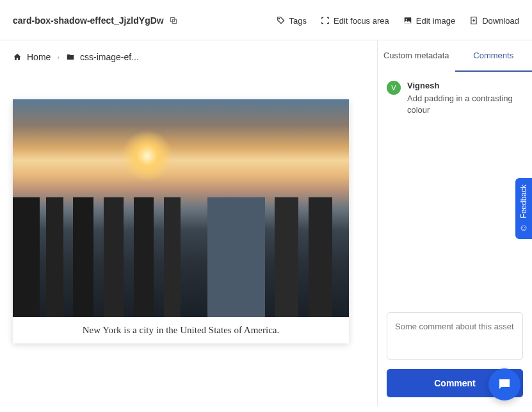 This screenshot has height=412, width=532. What do you see at coordinates (394, 88) in the screenshot?
I see `avatar: V` at bounding box center [394, 88].